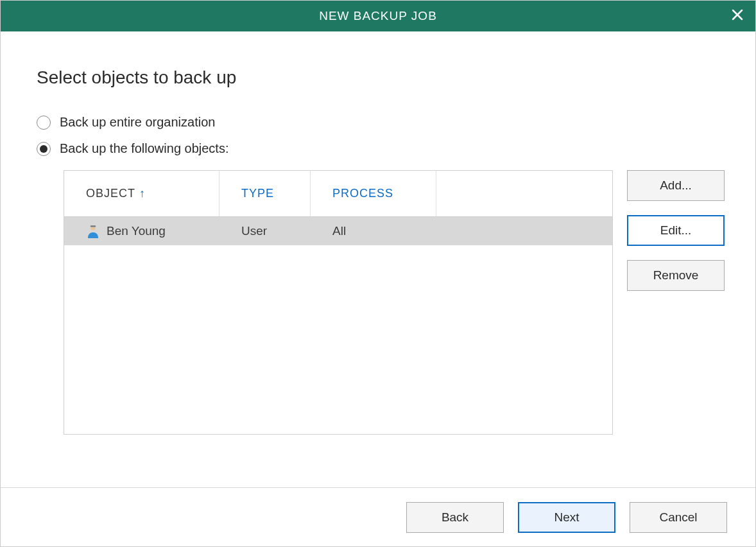  What do you see at coordinates (567, 517) in the screenshot?
I see `next-button: Next` at bounding box center [567, 517].